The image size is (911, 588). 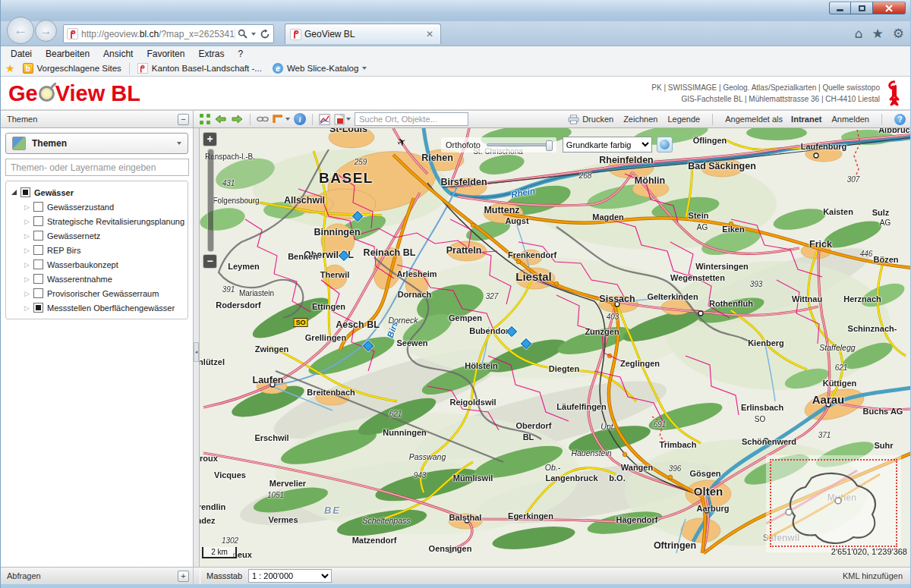 What do you see at coordinates (165, 54) in the screenshot?
I see `menu-favoriten: Favoriten` at bounding box center [165, 54].